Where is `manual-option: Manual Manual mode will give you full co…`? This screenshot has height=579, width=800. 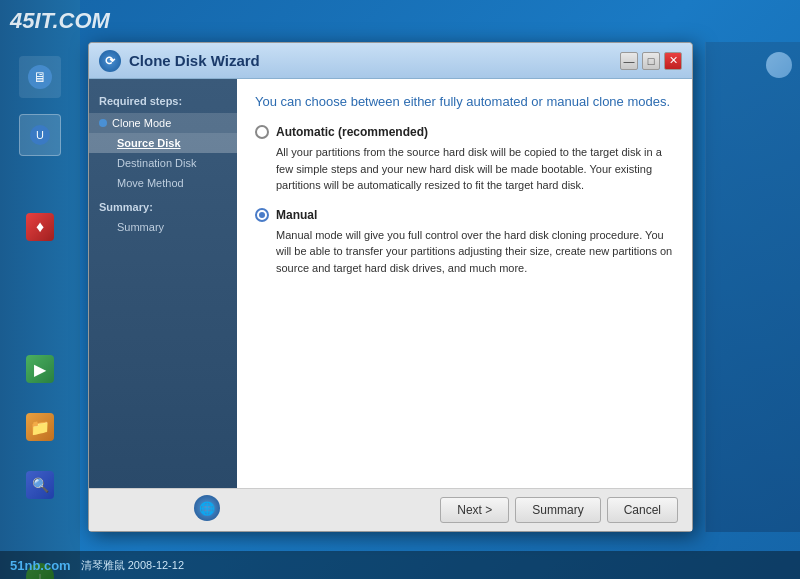 manual-option: Manual Manual mode will give you full co… is located at coordinates (464, 242).